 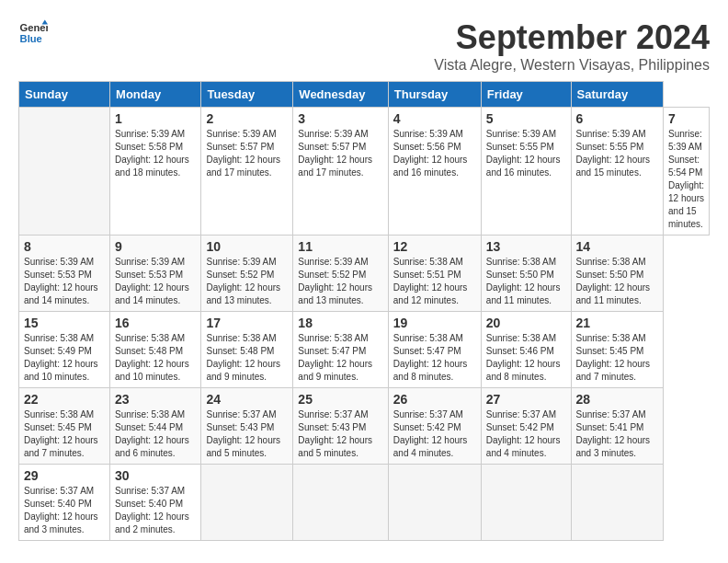 I want to click on day-cell: 29Sunrise: 5:37 AM Sunset: 5:40 PM Dayli…, so click(x=64, y=502).